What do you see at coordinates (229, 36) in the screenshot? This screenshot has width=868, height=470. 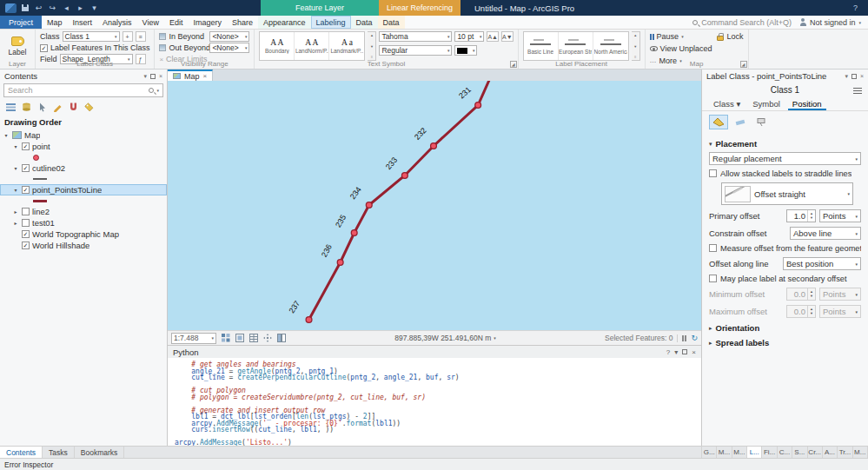 I see `in-beyond-combo: <None>▾` at bounding box center [229, 36].